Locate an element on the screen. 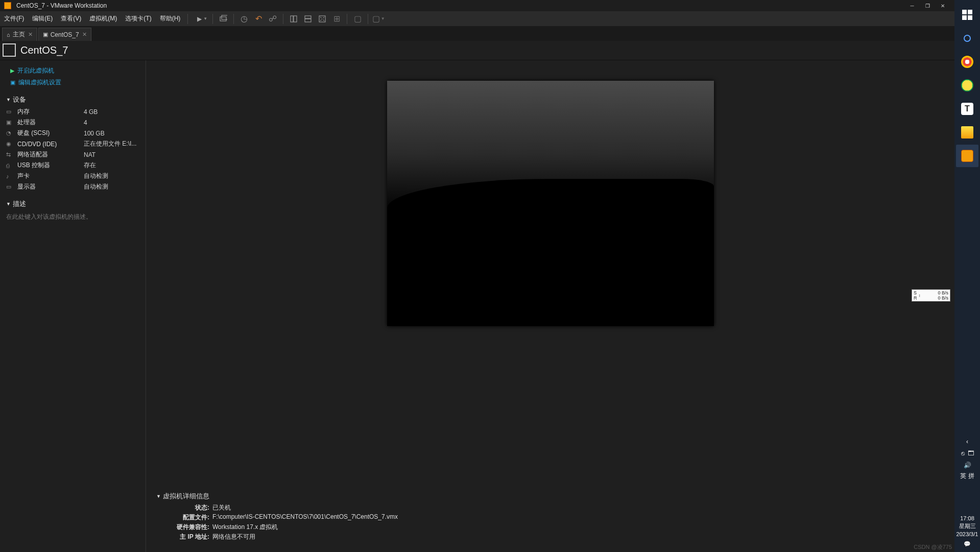 This screenshot has height=552, width=980. ime-mode: 拼 is located at coordinates (971, 476).